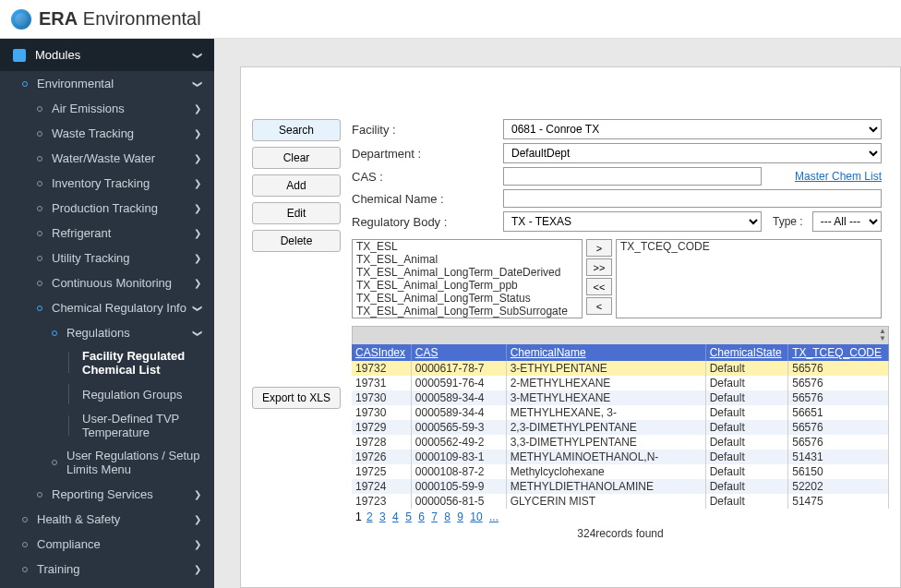 This screenshot has width=901, height=588. I want to click on scroll-arrows-icon: ▲▼, so click(883, 335).